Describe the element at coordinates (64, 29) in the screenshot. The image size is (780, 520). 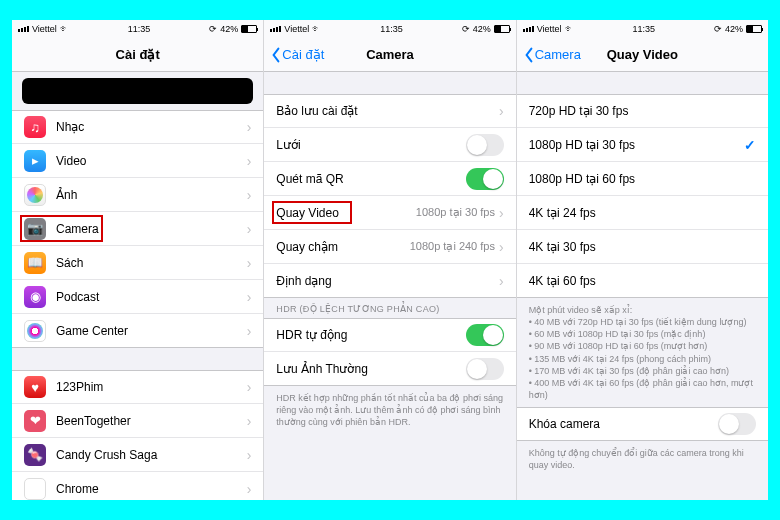
I see `wifi-icon: ᯤ` at that location.